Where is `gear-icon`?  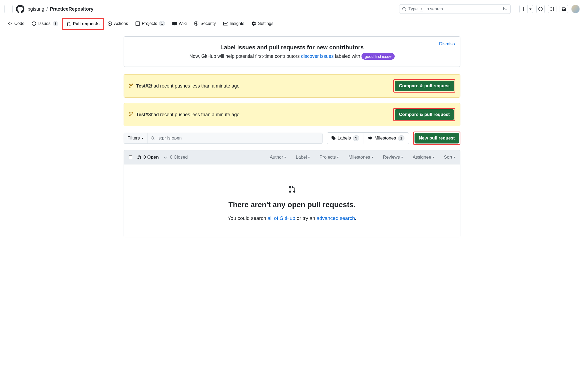
gear-icon is located at coordinates (254, 24).